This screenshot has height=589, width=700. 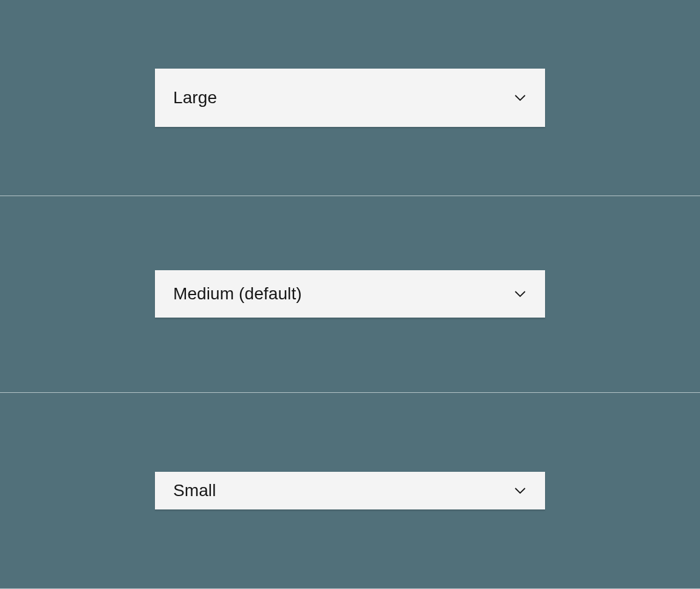 I want to click on dropdown-small: Small, so click(x=350, y=491).